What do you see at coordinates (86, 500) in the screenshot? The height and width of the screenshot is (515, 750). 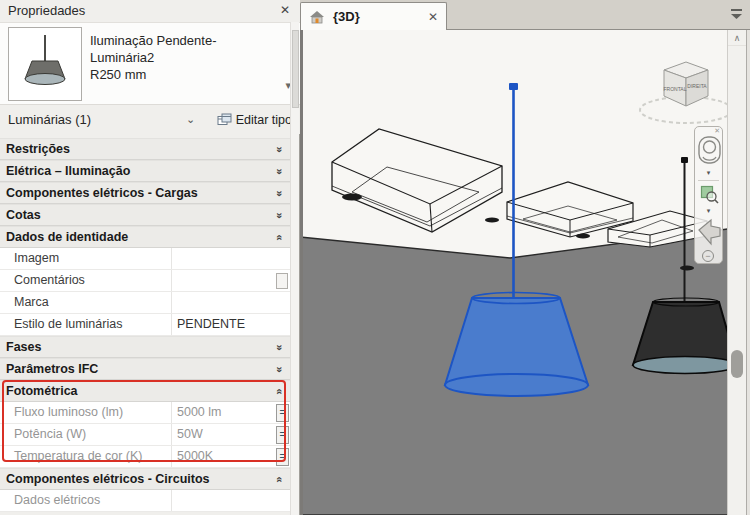 I see `param-label: Dados elétricos` at bounding box center [86, 500].